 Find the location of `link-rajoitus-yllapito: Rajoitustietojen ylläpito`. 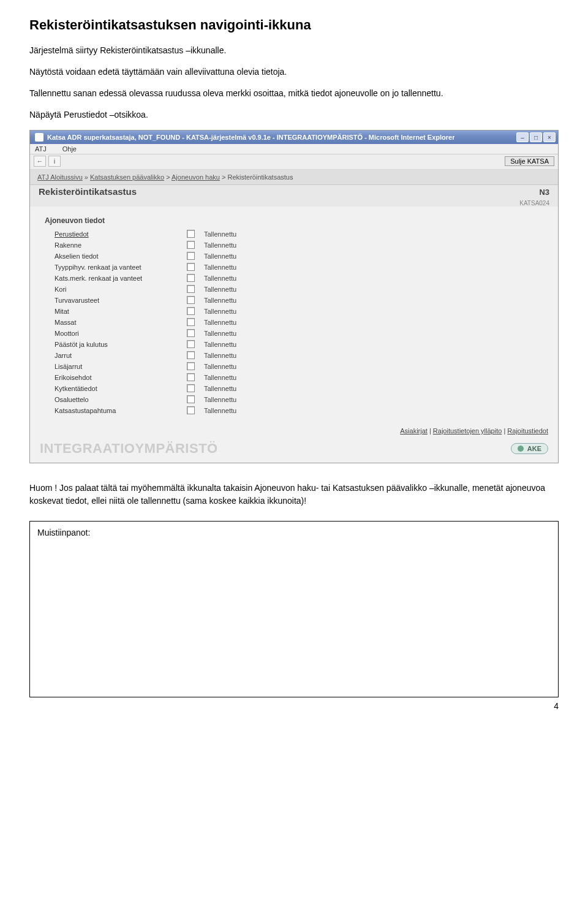

link-rajoitus-yllapito: Rajoitustietojen ylläpito is located at coordinates (468, 431).